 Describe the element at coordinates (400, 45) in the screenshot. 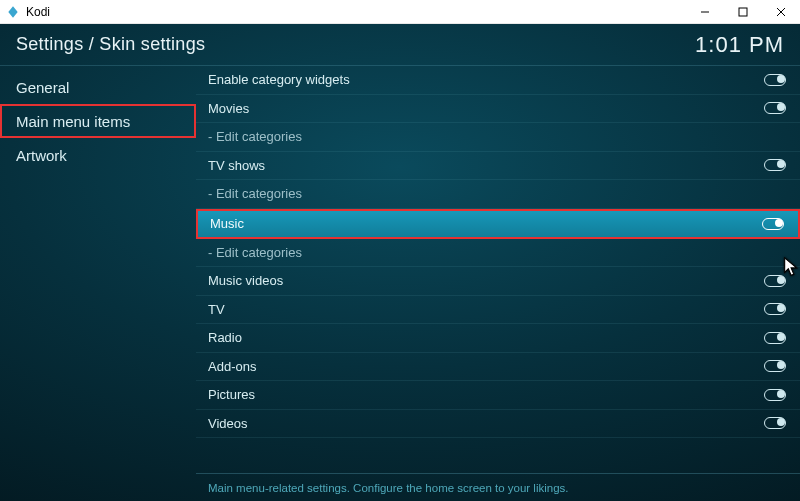

I see `header: Settings / Skin settings 1:01 PM` at that location.